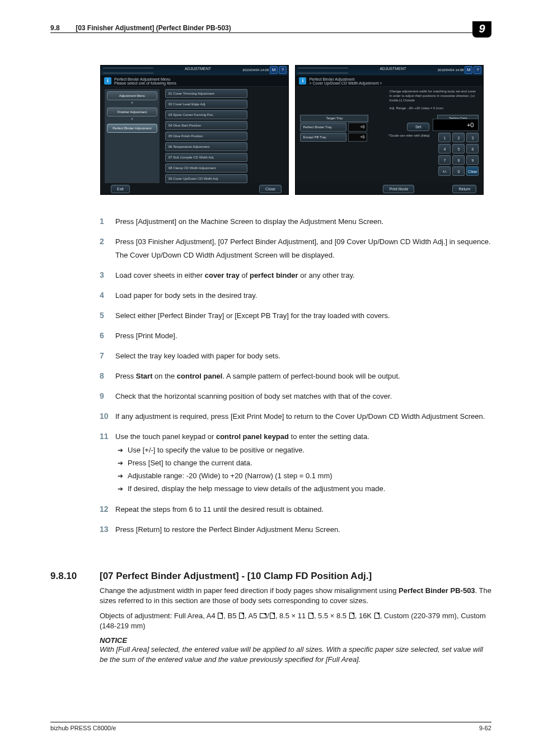  I want to click on guide-note: *Guide can refer with [Help], so click(409, 136).